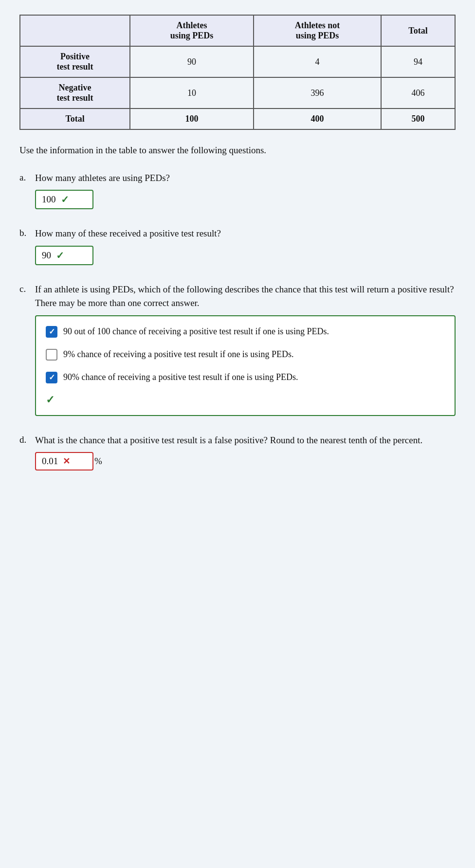  I want to click on question-d: d. What is the chance that a positive te…, so click(238, 452).